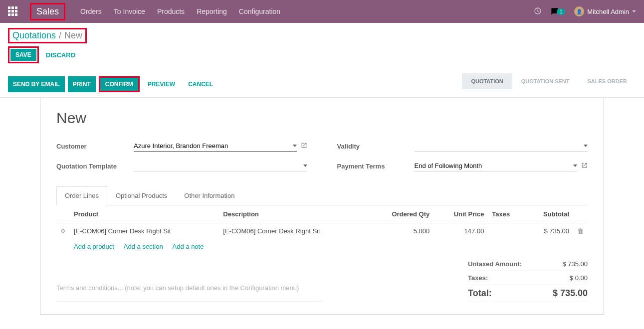 Image resolution: width=644 pixels, height=329 pixels. What do you see at coordinates (494, 165) in the screenshot?
I see `payment-terms-input` at bounding box center [494, 165].